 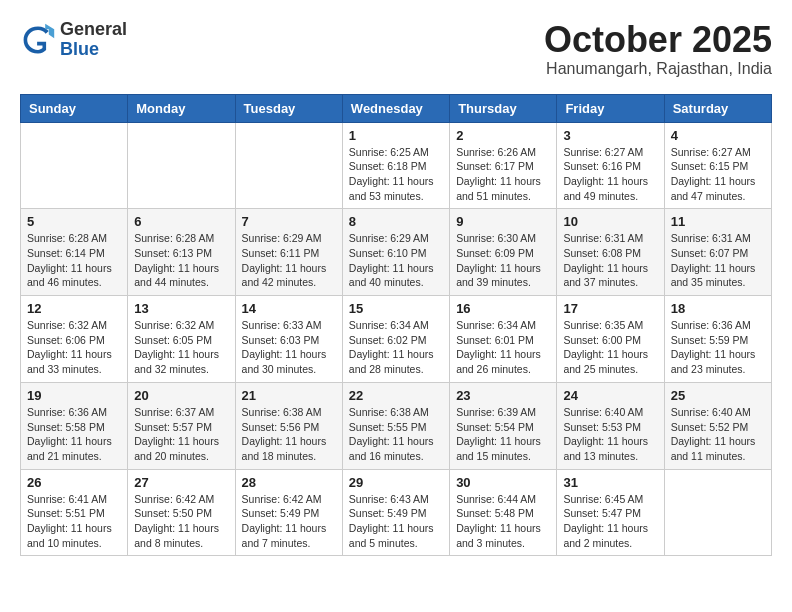 I want to click on day-number: 2, so click(x=503, y=136).